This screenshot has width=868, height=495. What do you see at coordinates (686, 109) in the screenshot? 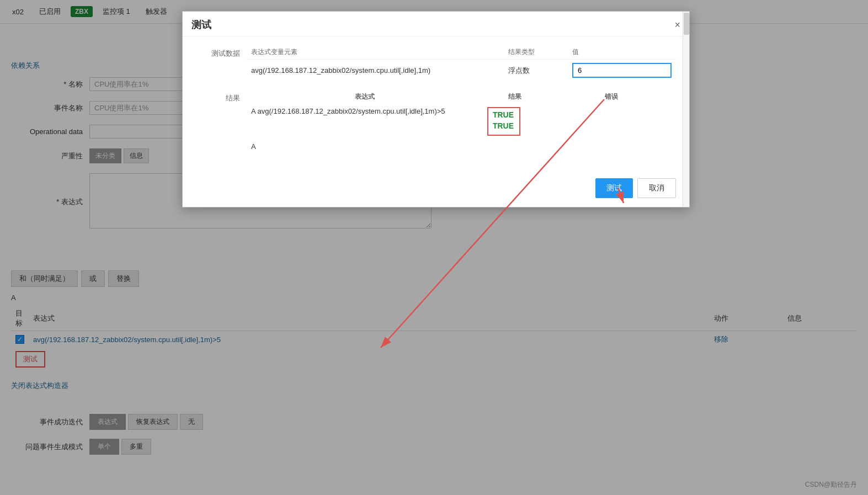
I see `modal-scrollbar` at bounding box center [686, 109].